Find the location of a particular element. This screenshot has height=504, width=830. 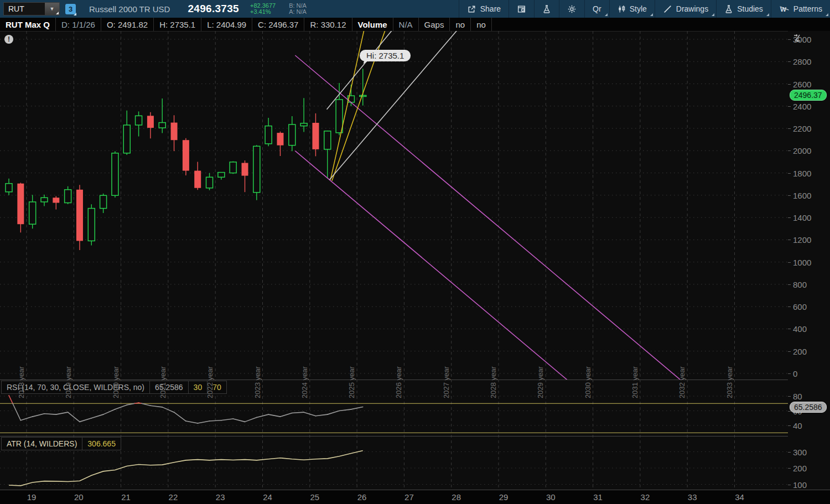

rsi-value-bubble: 65.2586 is located at coordinates (808, 407).